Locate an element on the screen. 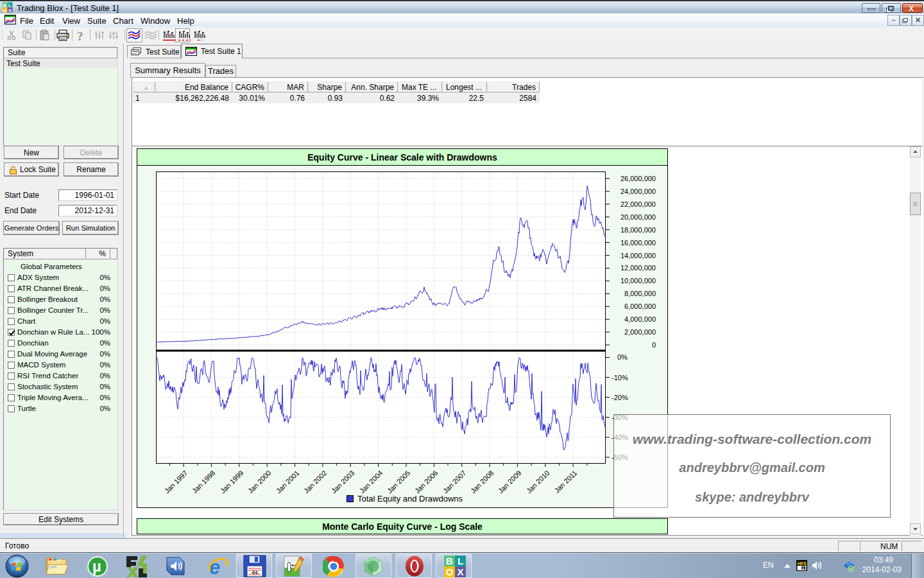  svg-text: B is located at coordinates (449, 561).